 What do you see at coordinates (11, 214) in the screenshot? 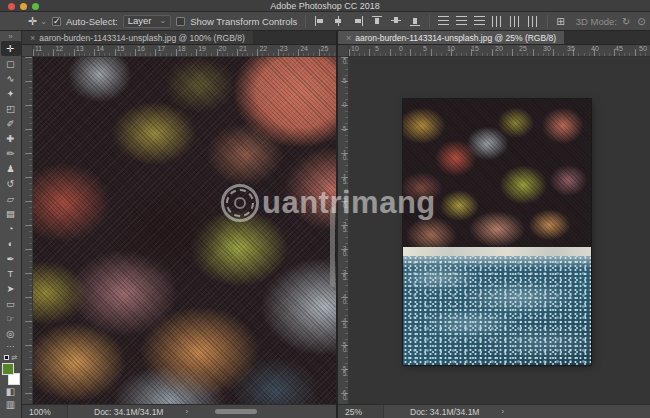
I see `gradient-tool: ▤` at bounding box center [11, 214].